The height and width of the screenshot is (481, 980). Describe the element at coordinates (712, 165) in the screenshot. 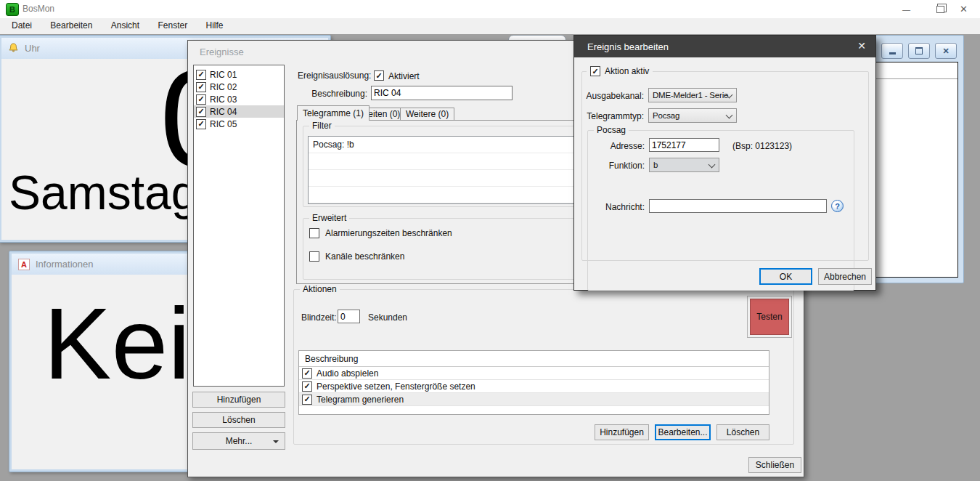

I see `chevron-down-icon` at that location.